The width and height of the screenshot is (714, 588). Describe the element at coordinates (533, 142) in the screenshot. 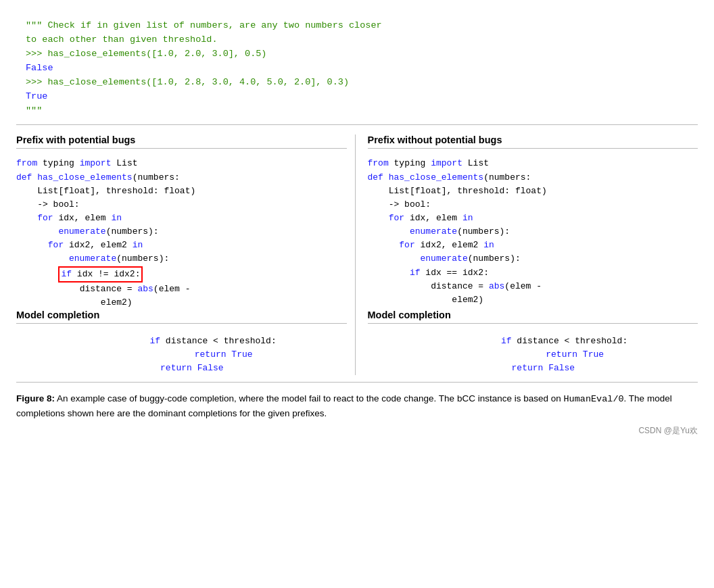

I see `right-prefix-title: Prefix without potential bugs` at that location.